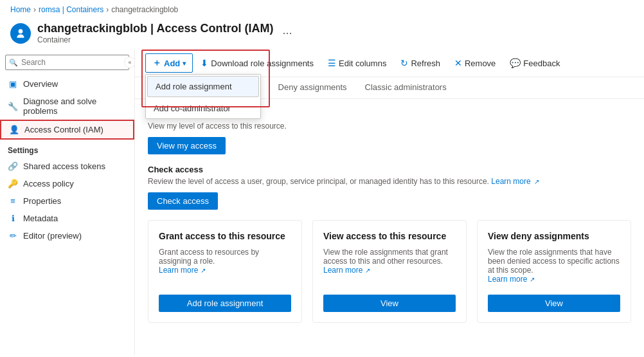 The width and height of the screenshot is (644, 357). Describe the element at coordinates (404, 63) in the screenshot. I see `refresh-icon: ↻` at that location.